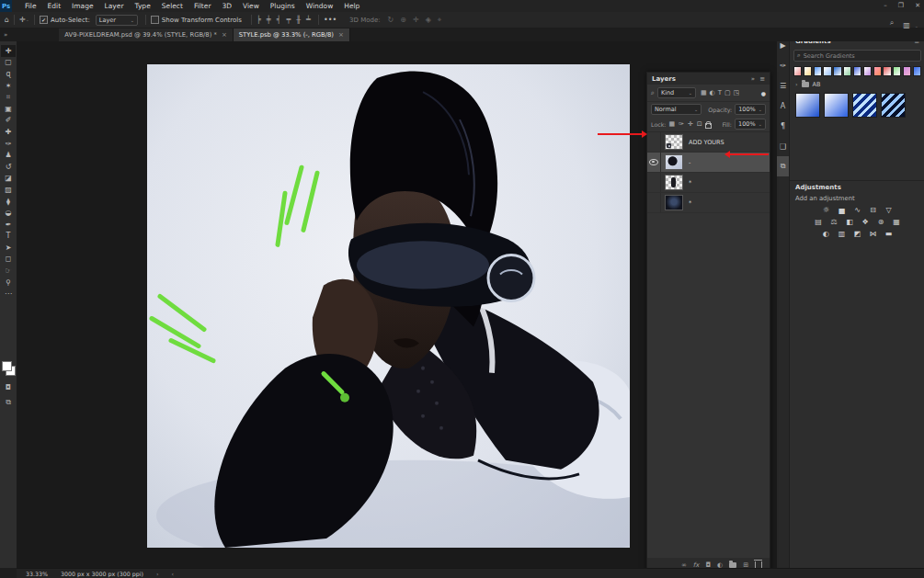 This screenshot has height=578, width=924. Describe the element at coordinates (763, 94) in the screenshot. I see `filter-toggle-icon: ●` at that location.